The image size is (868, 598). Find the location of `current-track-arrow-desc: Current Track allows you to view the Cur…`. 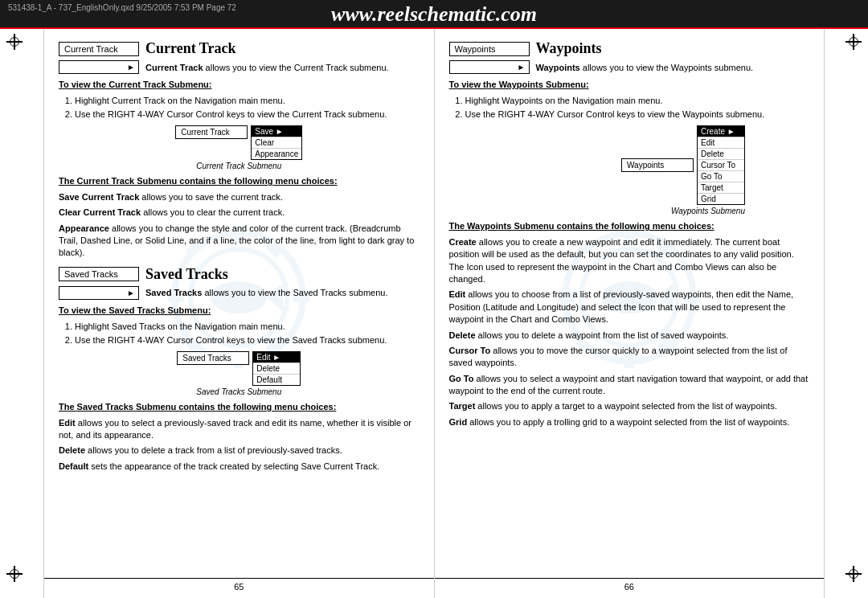

current-track-arrow-desc: Current Track allows you to view the Cur… is located at coordinates (283, 68).